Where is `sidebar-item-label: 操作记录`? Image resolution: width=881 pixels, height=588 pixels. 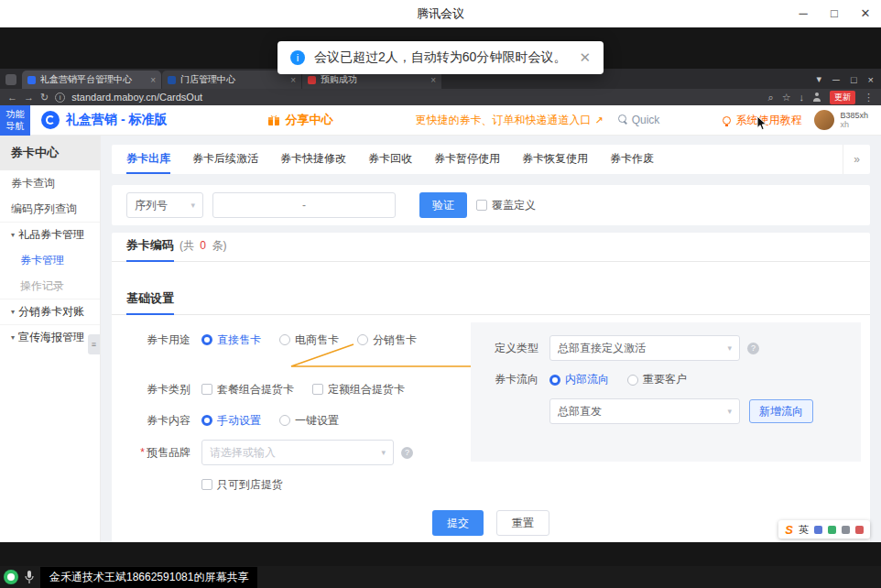 sidebar-item-label: 操作记录 is located at coordinates (42, 286).